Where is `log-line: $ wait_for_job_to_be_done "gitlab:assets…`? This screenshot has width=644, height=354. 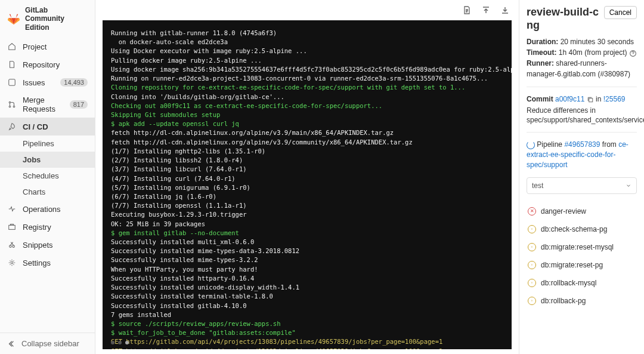
log-line: $ wait_for_job_to_be_done "gitlab:assets… is located at coordinates (307, 333).